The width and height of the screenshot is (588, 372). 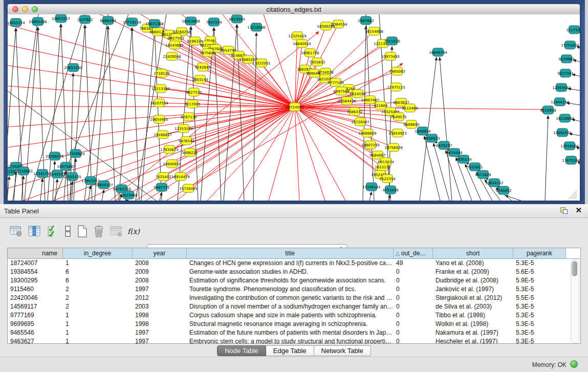 I want to click on table-cell: de Silva et al. (2003), so click(x=473, y=307).